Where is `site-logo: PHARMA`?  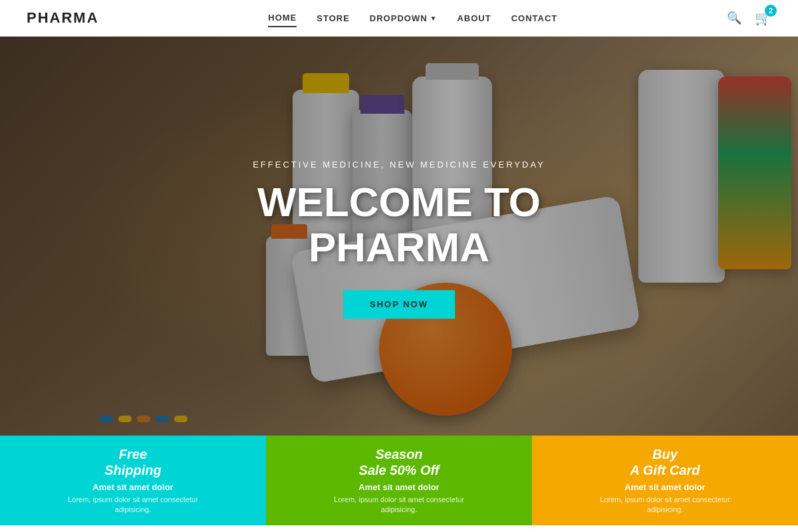
site-logo: PHARMA is located at coordinates (63, 18).